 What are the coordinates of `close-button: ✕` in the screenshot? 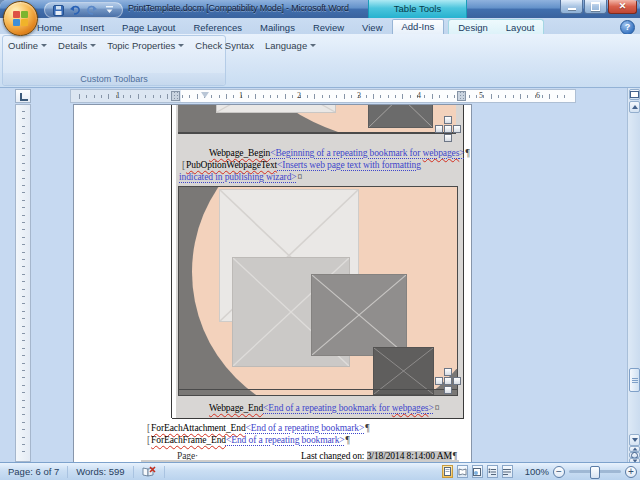 It's located at (622, 7).